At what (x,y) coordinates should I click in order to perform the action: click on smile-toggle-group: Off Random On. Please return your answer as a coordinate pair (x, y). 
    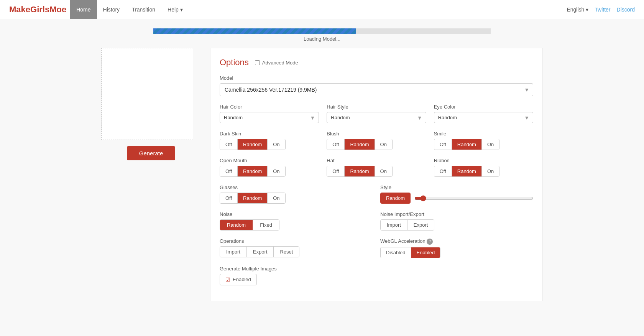
    Looking at the image, I should click on (467, 144).